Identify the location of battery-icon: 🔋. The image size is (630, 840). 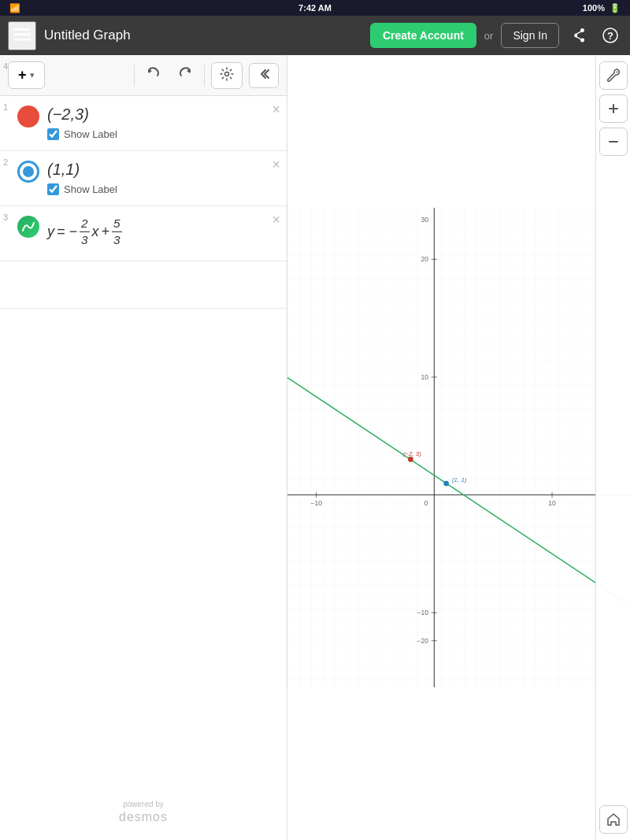
(615, 8).